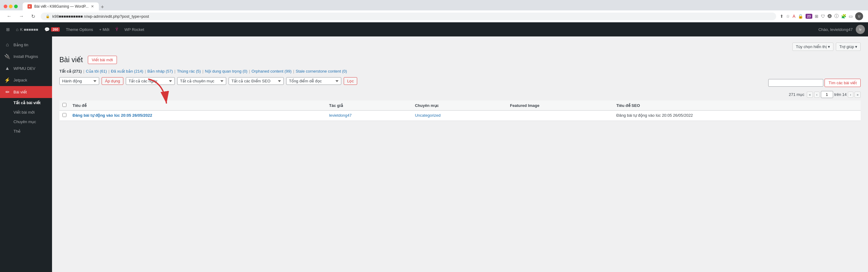 This screenshot has height=272, width=868. I want to click on bulk-action-select: Hành động, so click(79, 81).